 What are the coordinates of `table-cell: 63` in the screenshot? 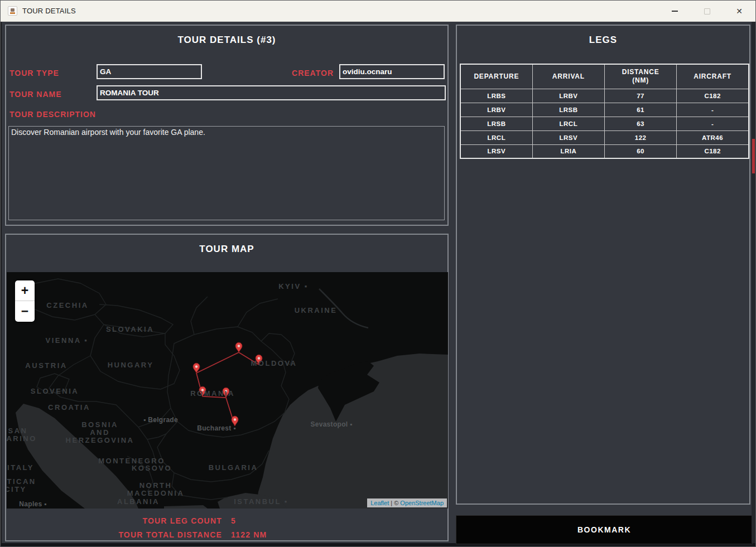 It's located at (641, 124).